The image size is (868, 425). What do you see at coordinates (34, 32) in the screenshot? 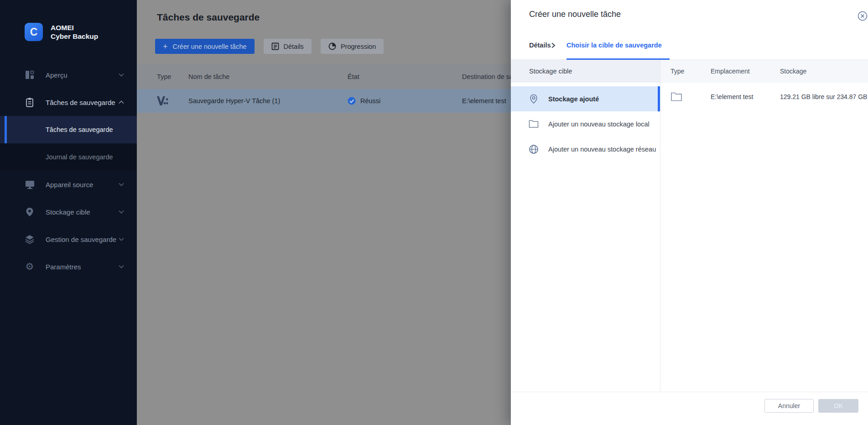
I see `app-logo-icon: C` at bounding box center [34, 32].